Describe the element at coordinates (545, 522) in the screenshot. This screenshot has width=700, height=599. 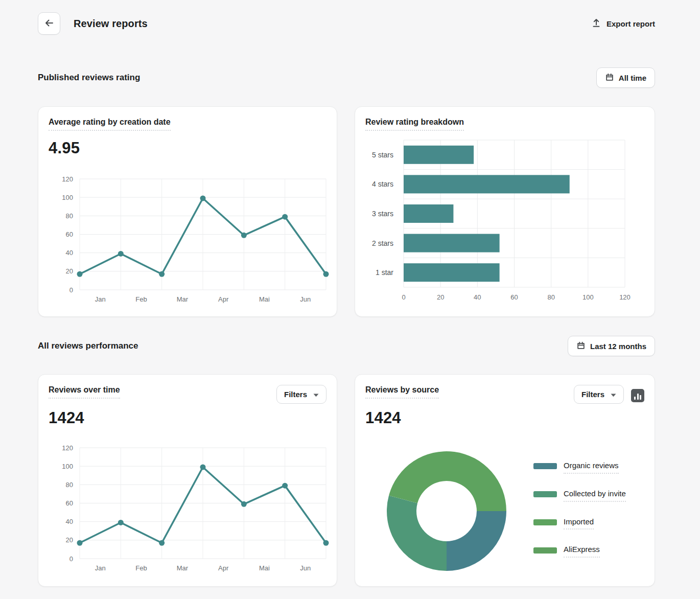
I see `legend-swatch-imported` at that location.